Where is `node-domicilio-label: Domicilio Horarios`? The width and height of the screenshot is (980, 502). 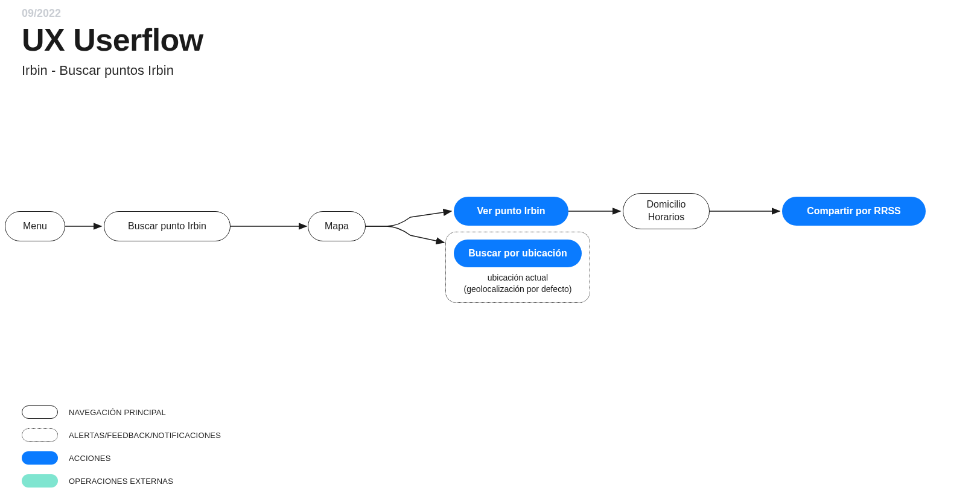
node-domicilio-label: Domicilio Horarios is located at coordinates (666, 211).